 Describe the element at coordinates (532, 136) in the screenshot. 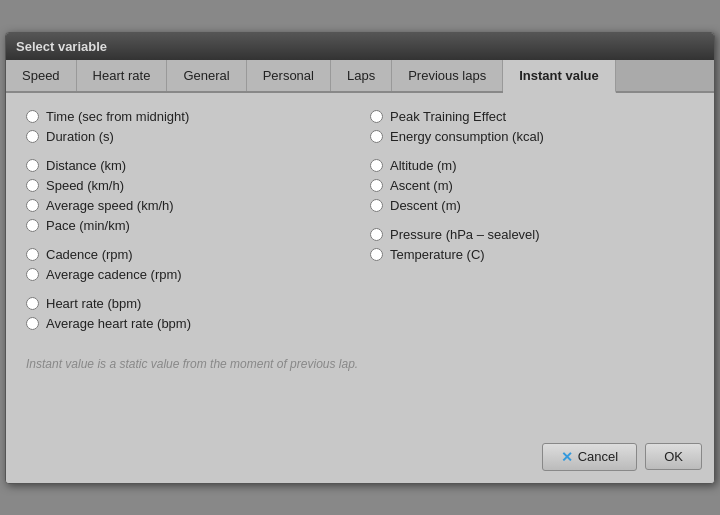

I see `radio-energy: Energy consumption (kcal)` at that location.